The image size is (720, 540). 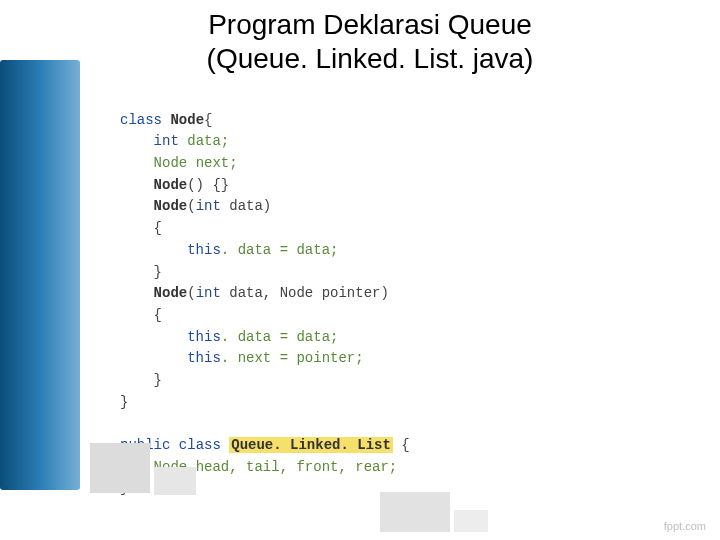 I want to click on brace-close: }, so click(x=158, y=272).